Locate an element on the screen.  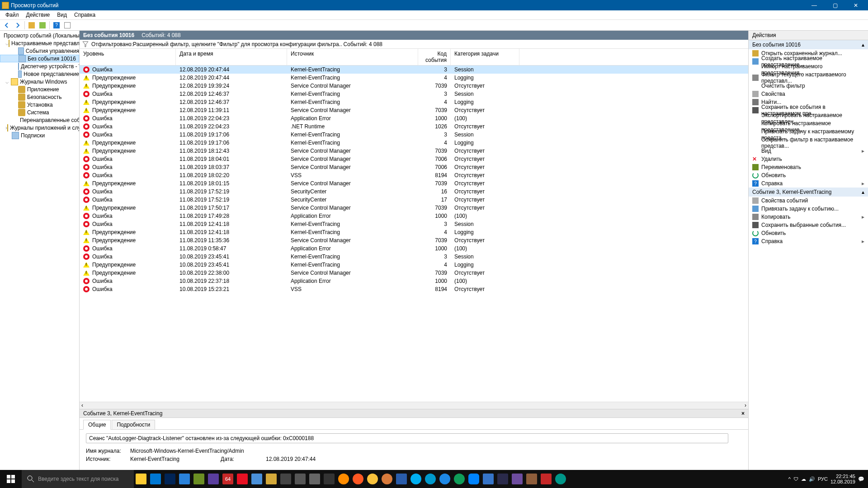
forward-button is located at coordinates (18, 25).